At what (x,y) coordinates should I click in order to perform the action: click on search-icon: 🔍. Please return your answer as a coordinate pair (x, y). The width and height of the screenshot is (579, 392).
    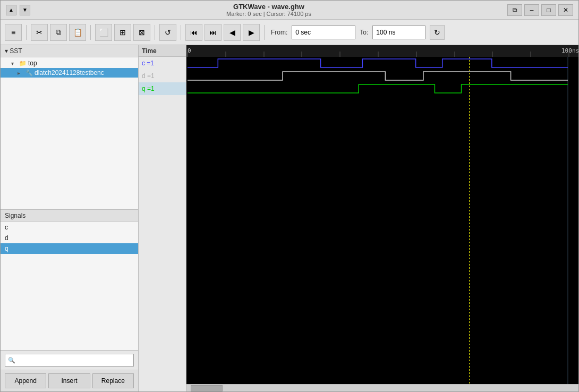
    Looking at the image, I should click on (12, 360).